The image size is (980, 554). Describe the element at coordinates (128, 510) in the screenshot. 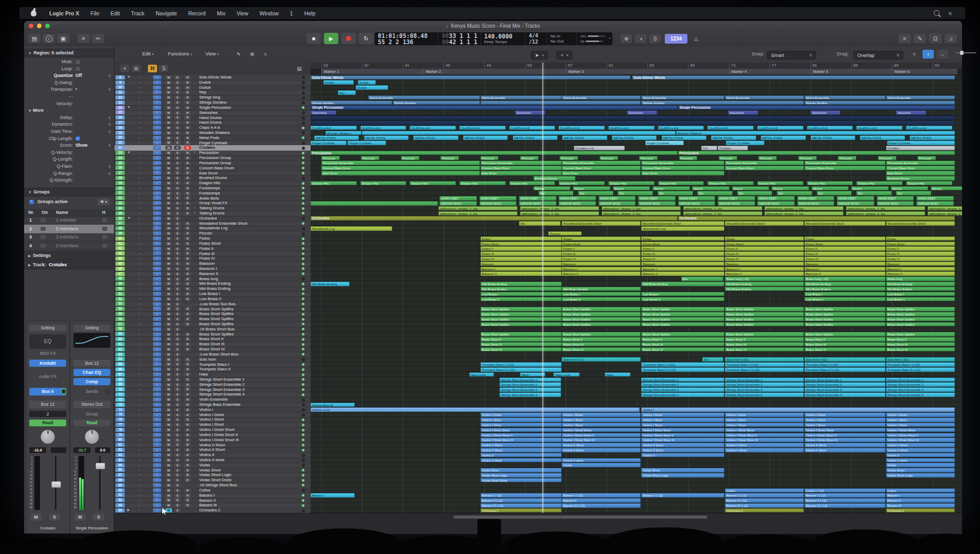

I see `disclosure-triangle-icon: ▶` at that location.